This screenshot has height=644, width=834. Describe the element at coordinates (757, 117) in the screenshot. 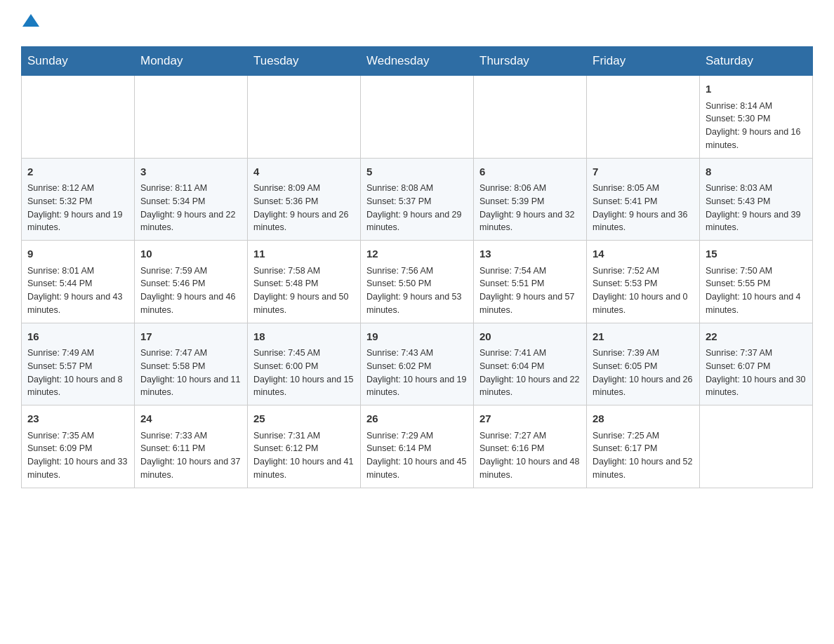

I see `day-cell: 1Sunrise: 8:14 AM Sunset: 5:30 PM Daylig…` at that location.